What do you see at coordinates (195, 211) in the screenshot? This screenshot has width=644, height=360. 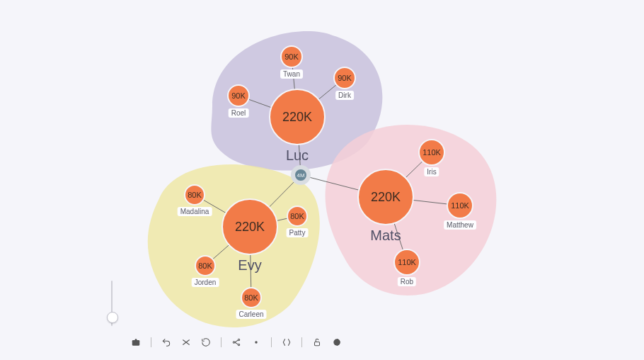 I see `node-label-madalina: Madalina` at bounding box center [195, 211].